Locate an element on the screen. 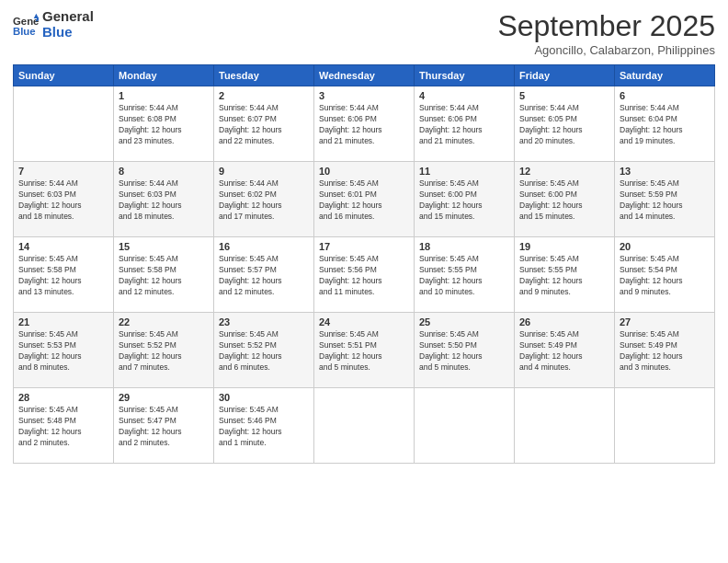 The width and height of the screenshot is (728, 563). cell-info: Sunrise: 5:44 AM Sunset: 6:08 PM Dayligh… is located at coordinates (164, 125).